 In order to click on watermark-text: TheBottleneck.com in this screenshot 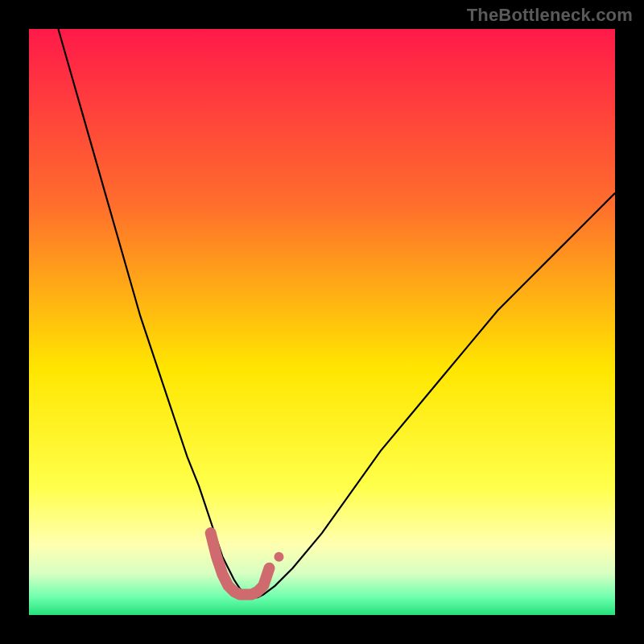, I will do `click(550, 15)`.